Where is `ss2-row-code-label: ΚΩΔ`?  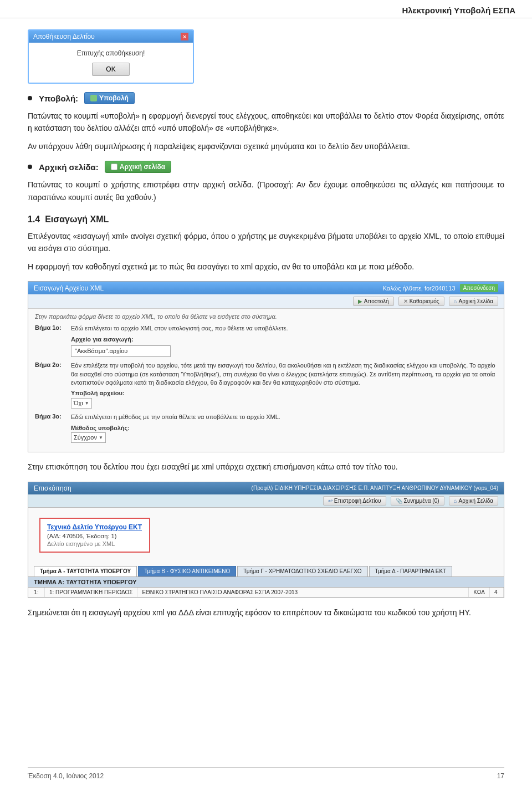 ss2-row-code-label: ΚΩΔ is located at coordinates (479, 592).